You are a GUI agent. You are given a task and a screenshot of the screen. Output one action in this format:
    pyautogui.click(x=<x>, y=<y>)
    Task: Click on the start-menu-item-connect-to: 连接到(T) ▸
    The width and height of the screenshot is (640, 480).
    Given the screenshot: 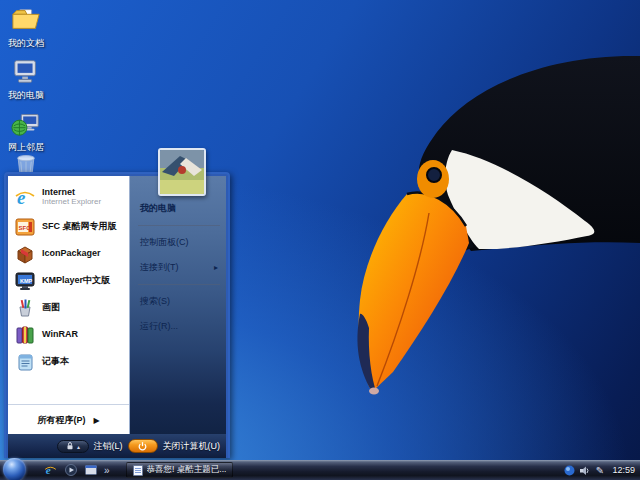 What is the action you would take?
    pyautogui.click(x=179, y=268)
    